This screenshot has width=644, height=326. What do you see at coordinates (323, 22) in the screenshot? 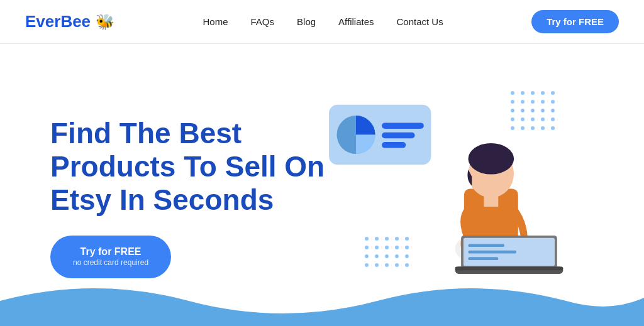
I see `nav-links: Home FAQs Blog Affiliates Contact Us` at bounding box center [323, 22].